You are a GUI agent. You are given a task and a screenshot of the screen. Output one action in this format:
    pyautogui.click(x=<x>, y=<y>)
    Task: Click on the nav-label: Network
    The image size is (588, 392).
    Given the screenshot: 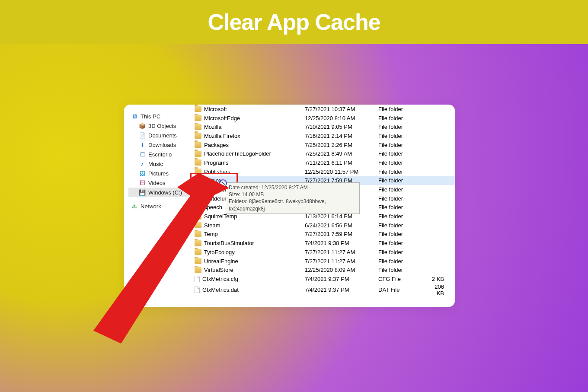 What is the action you would take?
    pyautogui.click(x=151, y=207)
    